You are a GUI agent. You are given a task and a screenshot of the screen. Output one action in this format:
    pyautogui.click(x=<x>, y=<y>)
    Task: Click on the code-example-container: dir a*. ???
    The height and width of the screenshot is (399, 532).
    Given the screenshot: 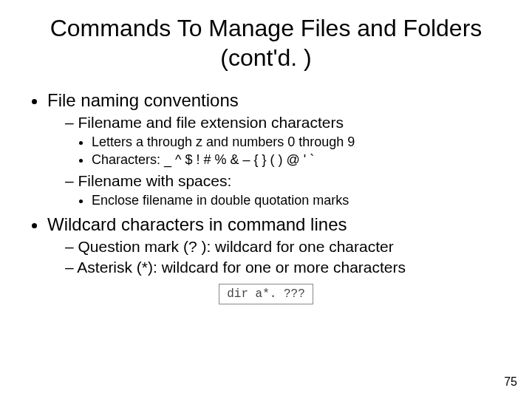 What is the action you would take?
    pyautogui.click(x=266, y=294)
    